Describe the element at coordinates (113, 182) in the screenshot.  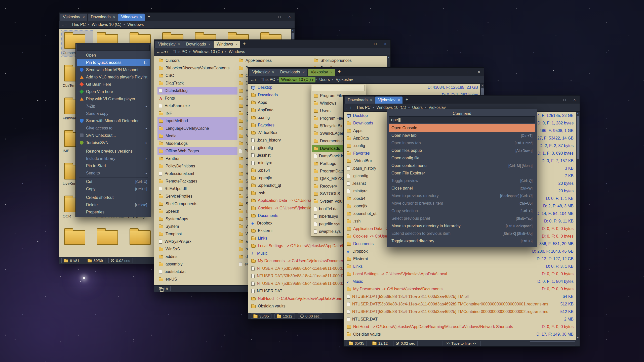
I see `context-menu-item-cut: Cut[Ctrl+X]` at that location.